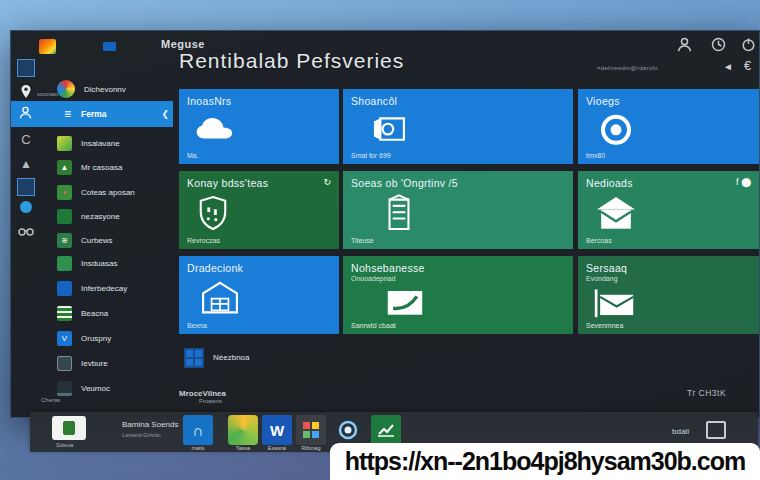 Image resolution: width=760 pixels, height=480 pixels. I want to click on app-item-label: Curbews, so click(97, 240).